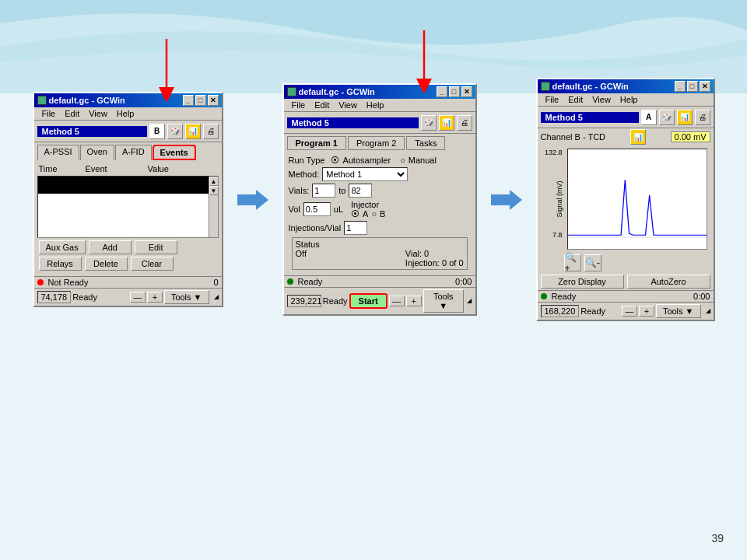  Describe the element at coordinates (397, 301) in the screenshot. I see `minus-btn-2: —` at that location.